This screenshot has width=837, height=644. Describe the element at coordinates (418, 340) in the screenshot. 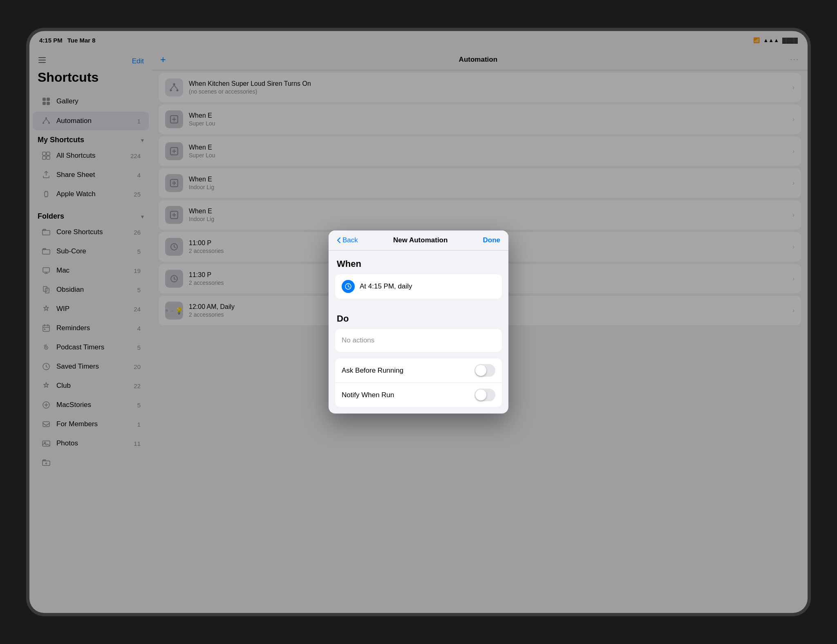

I see `no-actions-text: No actions` at that location.